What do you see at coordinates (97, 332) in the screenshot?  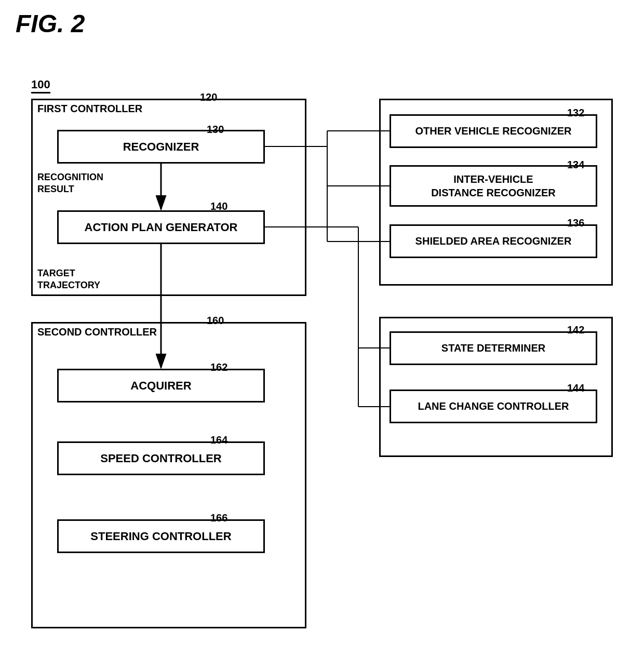 I see `second-controller-label: SECOND CONTROLLER` at bounding box center [97, 332].